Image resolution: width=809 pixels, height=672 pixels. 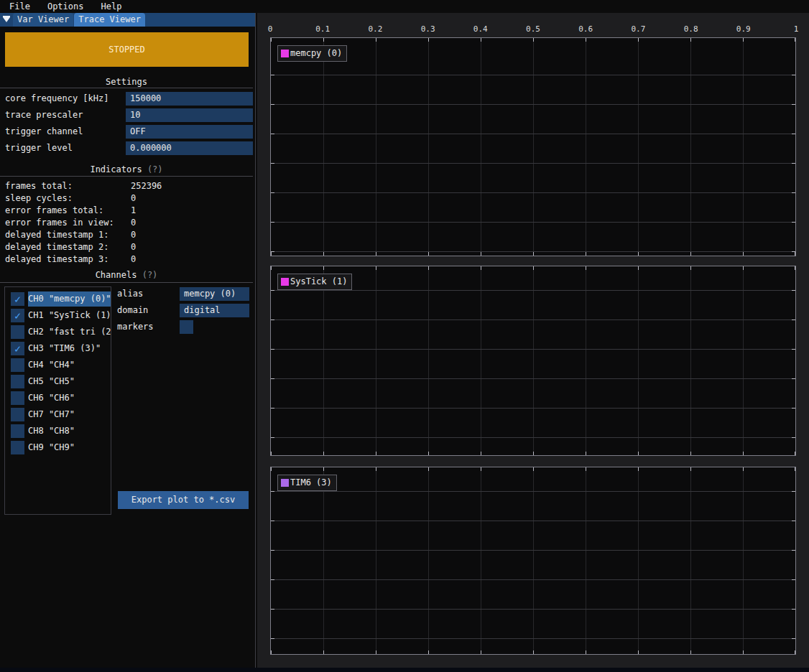 I want to click on channel-row-ch5: CH5 "CH5", so click(x=57, y=382).